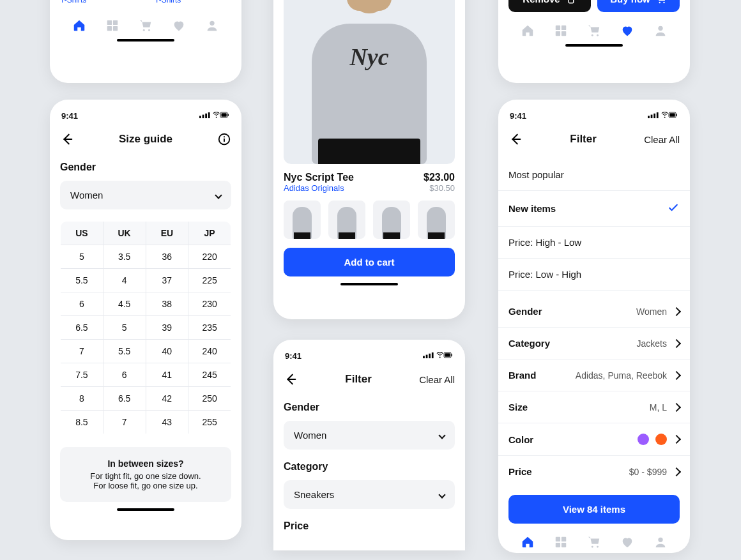 The width and height of the screenshot is (741, 560). Describe the element at coordinates (102, 3) in the screenshot. I see `product-card: Classic Crop Tee T-Shirts` at that location.